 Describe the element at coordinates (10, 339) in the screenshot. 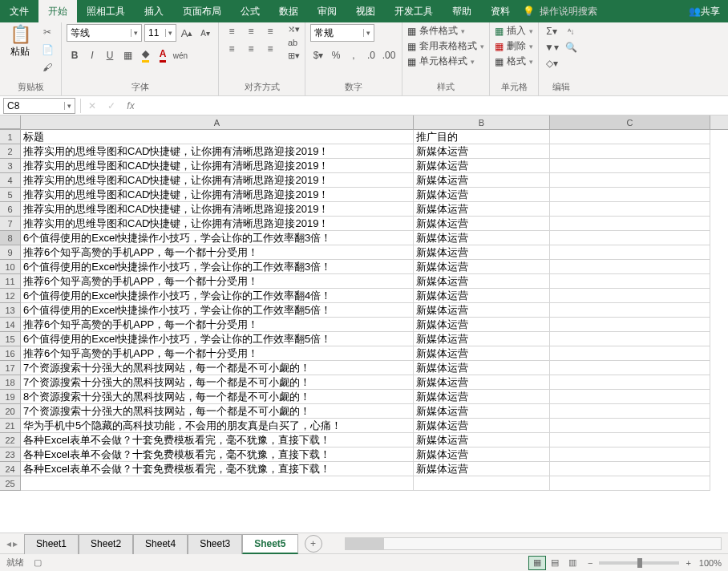

I see `row-header: 15` at that location.